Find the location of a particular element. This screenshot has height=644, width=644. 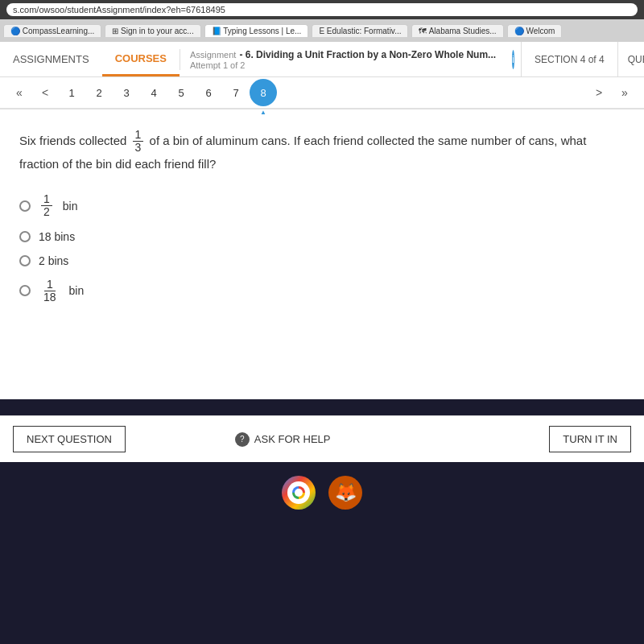

tab-edulastic: E Edulastic: Formativ... is located at coordinates (360, 31).